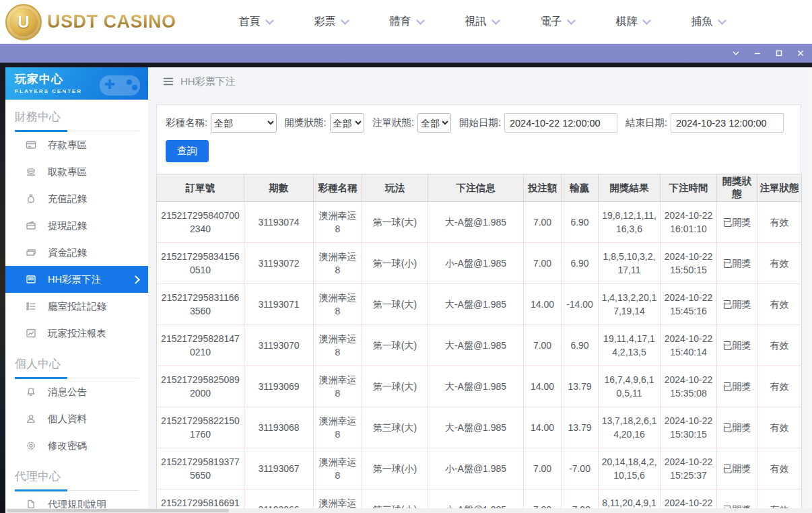 This screenshot has width=812, height=513. What do you see at coordinates (407, 22) in the screenshot?
I see `nav-item-2: 體育` at bounding box center [407, 22].